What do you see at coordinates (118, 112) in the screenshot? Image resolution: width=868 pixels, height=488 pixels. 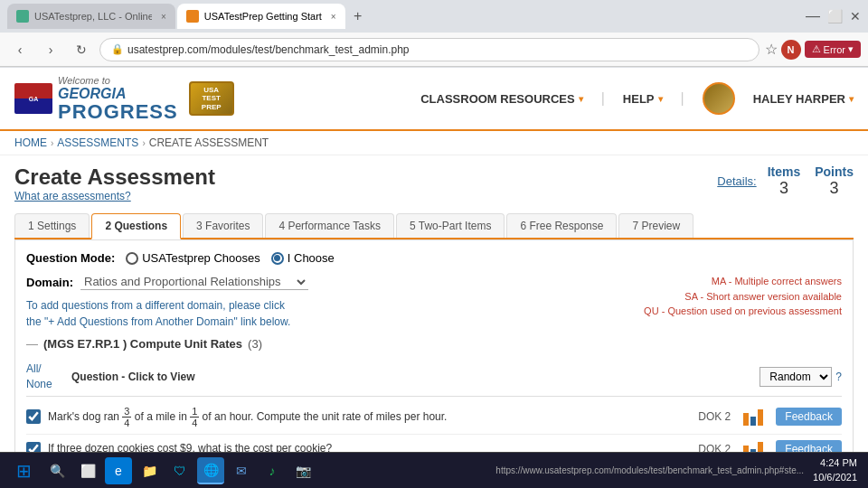 I see `progress-text: PROGRESS` at bounding box center [118, 112].